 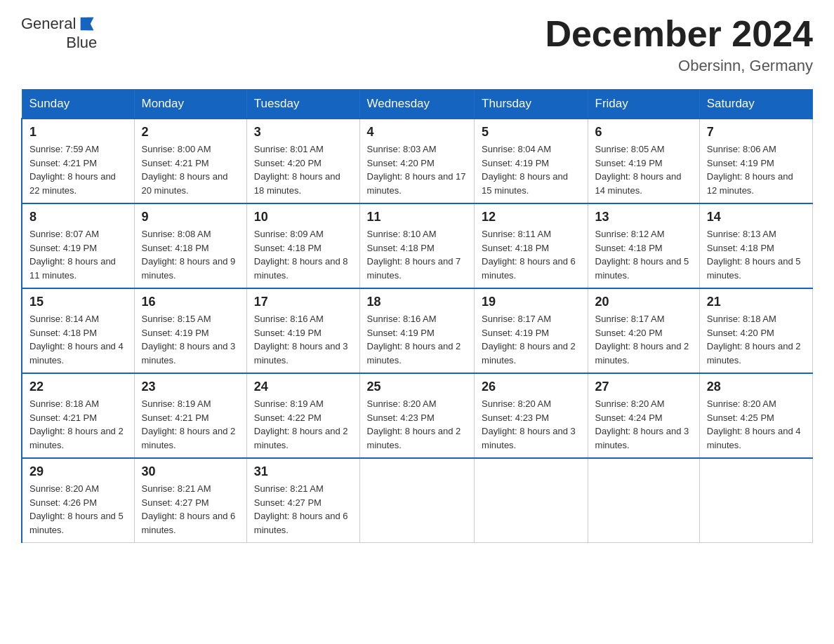 What do you see at coordinates (303, 255) in the screenshot?
I see `day-info: Sunrise: 8:09 AM Sunset: 4:18 PM Dayligh…` at bounding box center [303, 255].